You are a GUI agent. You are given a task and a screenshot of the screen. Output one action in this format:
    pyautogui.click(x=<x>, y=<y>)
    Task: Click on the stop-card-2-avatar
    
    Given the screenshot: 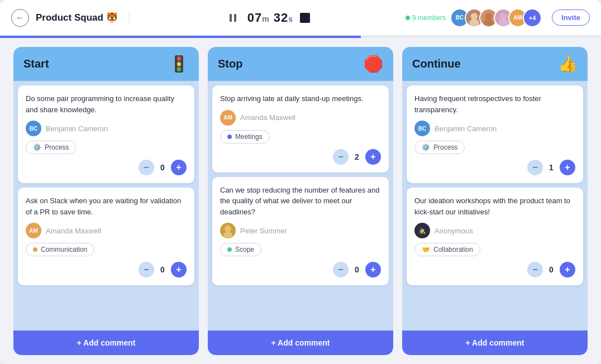 What is the action you would take?
    pyautogui.click(x=228, y=231)
    